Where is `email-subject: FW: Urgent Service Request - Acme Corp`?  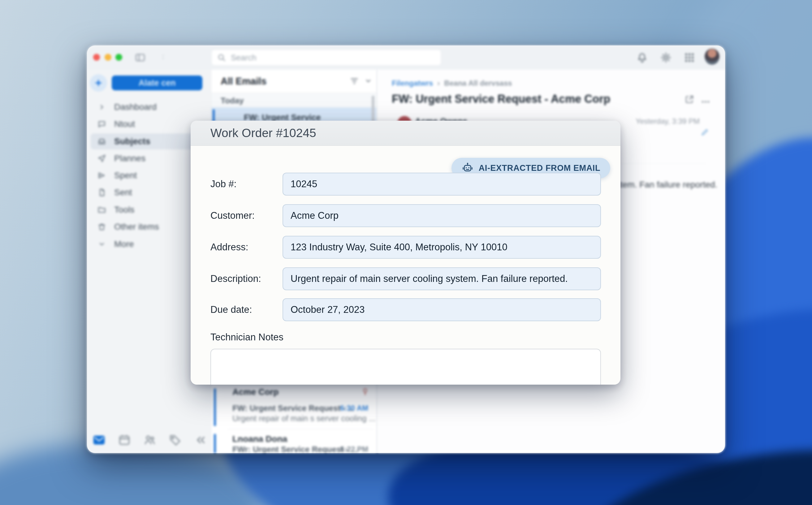
email-subject: FW: Urgent Service Request - Acme Corp is located at coordinates (501, 99).